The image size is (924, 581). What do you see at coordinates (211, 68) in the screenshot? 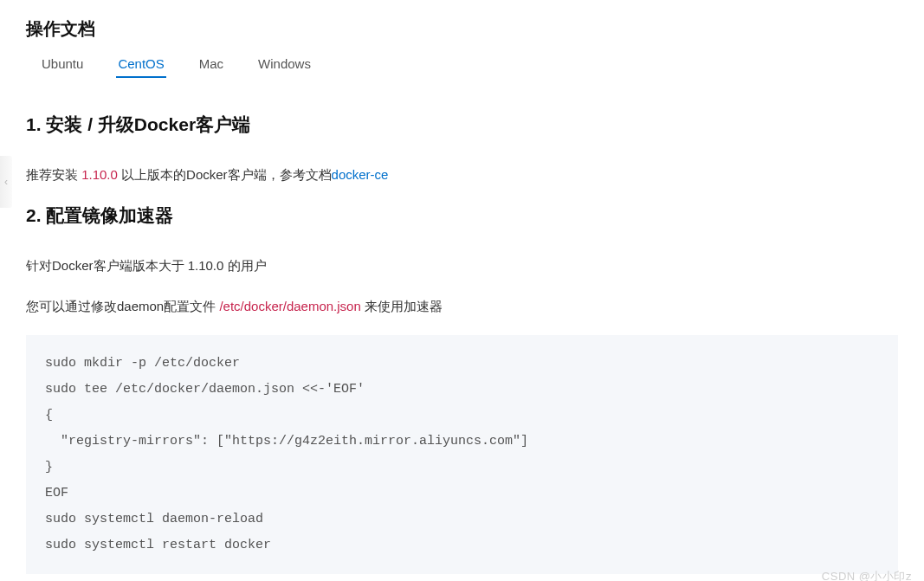
I see `tab-mac: Mac` at bounding box center [211, 68].